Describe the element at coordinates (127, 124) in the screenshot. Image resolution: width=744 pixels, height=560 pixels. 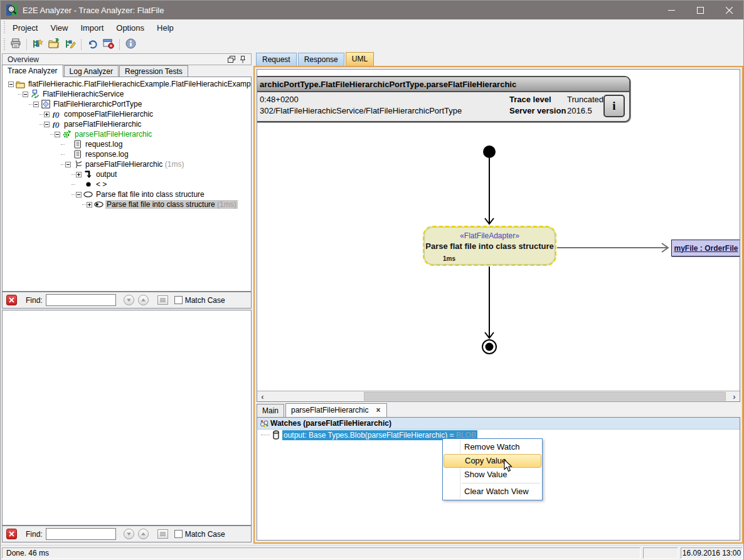
I see `tree-item-parseflatfilehierarchic: f()parseFlatFileHierarchic` at that location.